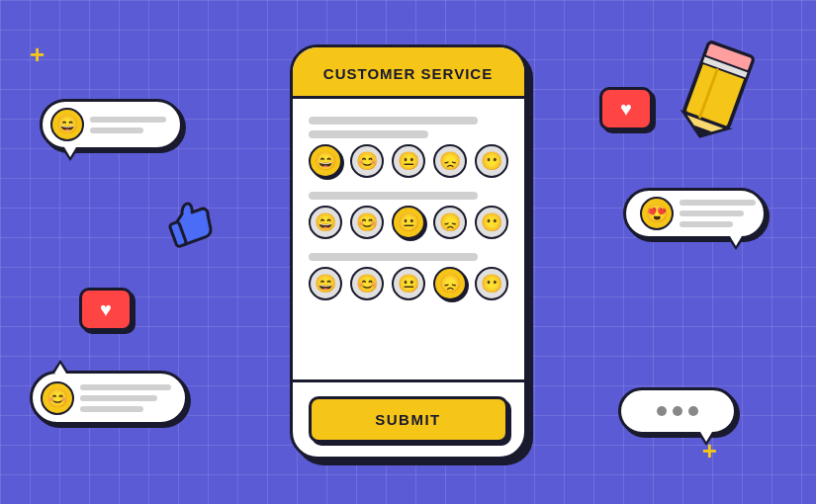 Image resolution: width=816 pixels, height=504 pixels. What do you see at coordinates (450, 222) in the screenshot?
I see `emoji-sad-2: 😞` at bounding box center [450, 222].